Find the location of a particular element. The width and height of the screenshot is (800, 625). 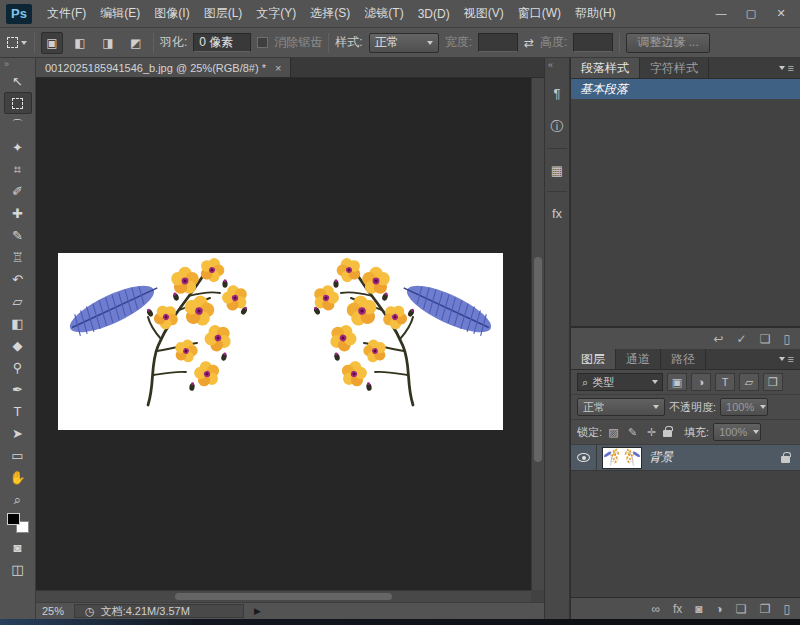

styles-panel-icon: fx is located at coordinates (557, 213).